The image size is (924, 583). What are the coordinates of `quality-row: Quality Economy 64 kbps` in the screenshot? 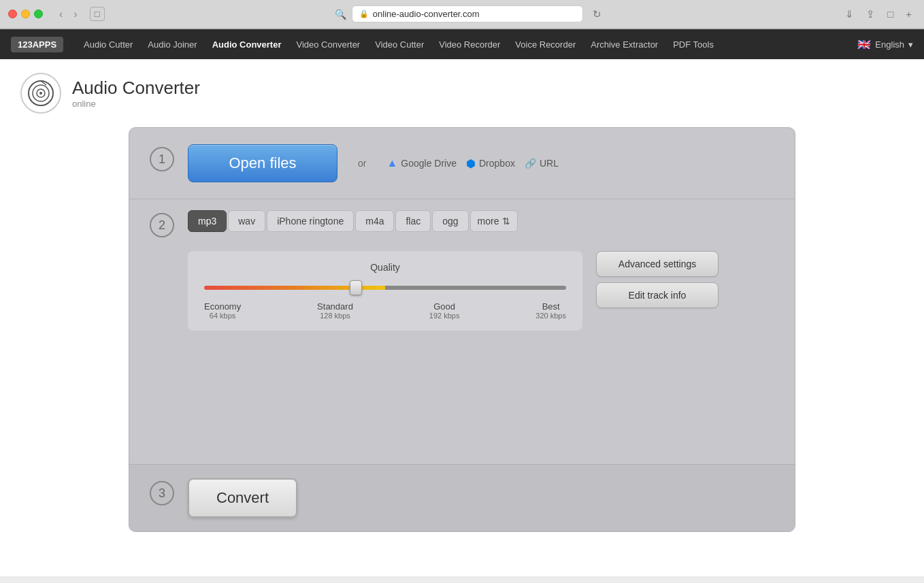 It's located at (481, 286).